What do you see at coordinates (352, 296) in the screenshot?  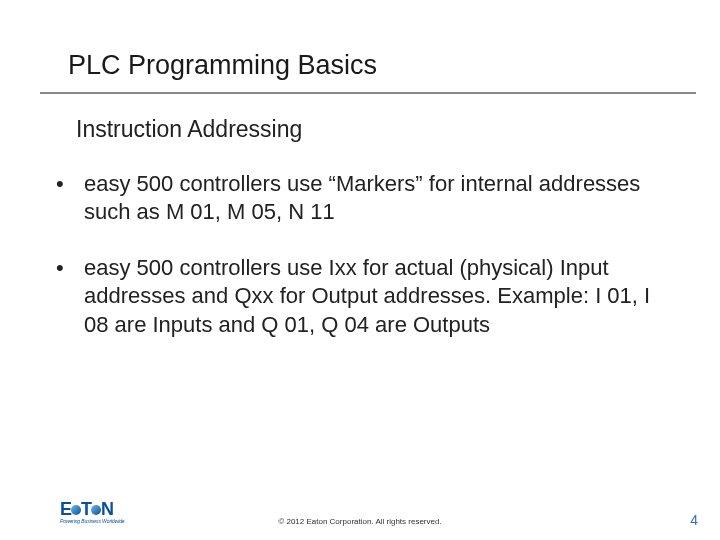 I see `list-item: easy 500 controllers use Ixx for actual …` at bounding box center [352, 296].